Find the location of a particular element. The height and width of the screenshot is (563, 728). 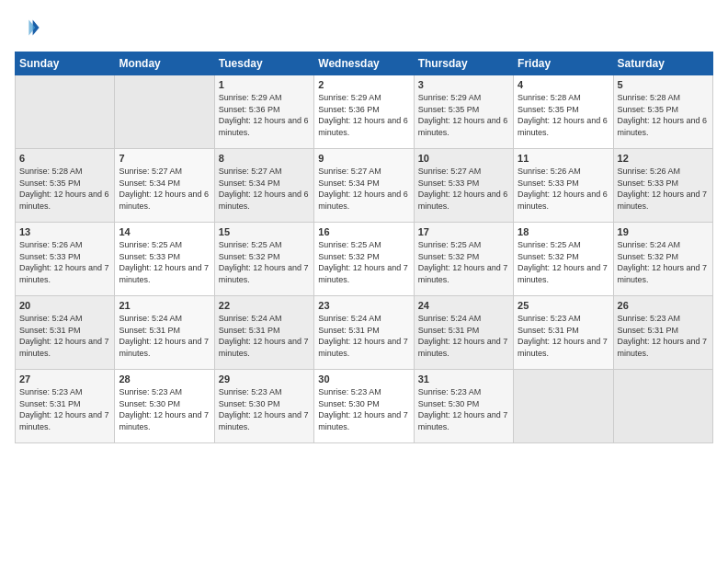

logo-icon is located at coordinates (28, 28).